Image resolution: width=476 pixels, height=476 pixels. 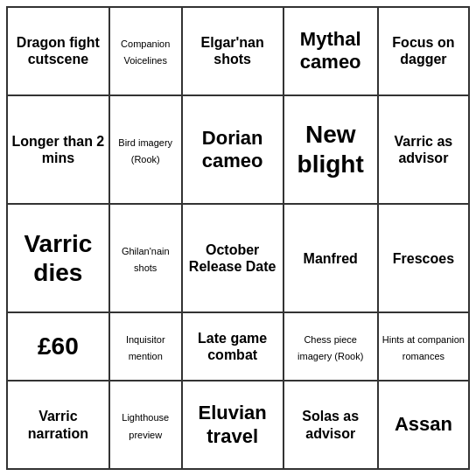 I want to click on cell-2-3: Manfred, so click(x=331, y=258).